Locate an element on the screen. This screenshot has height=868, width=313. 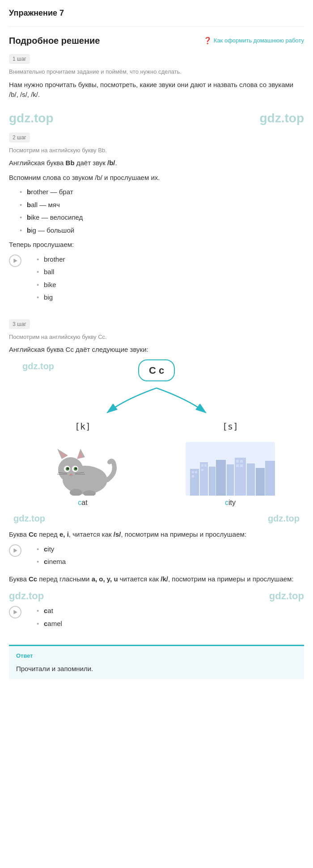
watermark-gdz-2: gdz.top is located at coordinates (282, 118).